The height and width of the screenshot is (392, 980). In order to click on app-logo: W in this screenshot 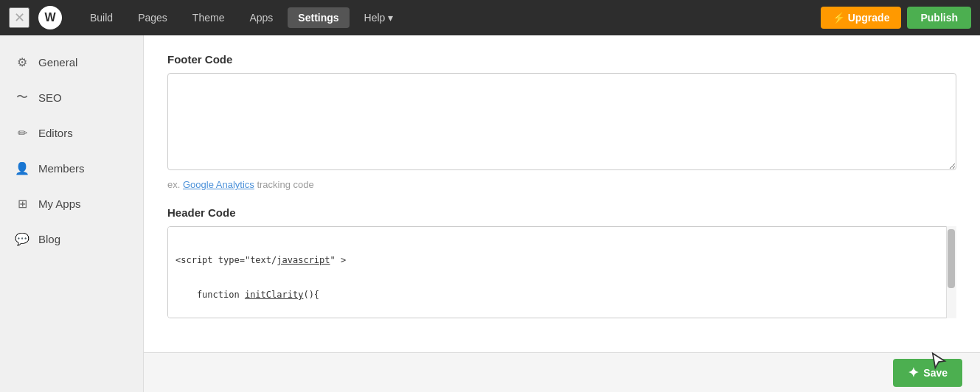, I will do `click(50, 18)`.